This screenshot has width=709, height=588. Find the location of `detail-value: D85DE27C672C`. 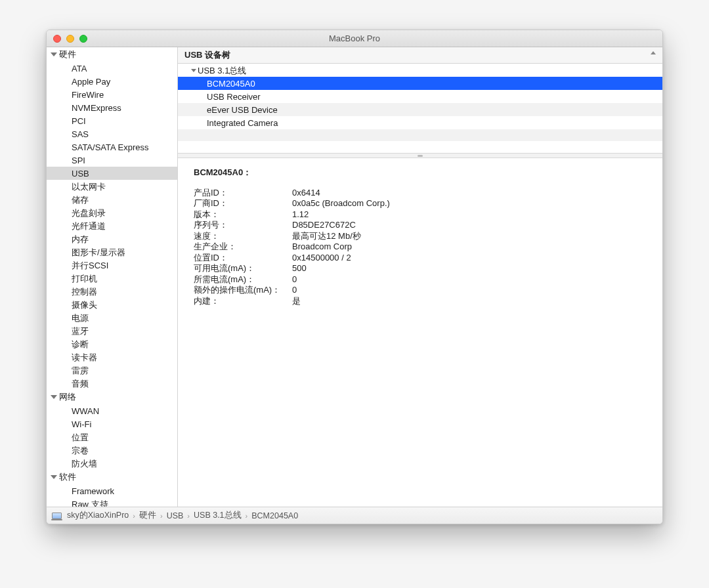

detail-value: D85DE27C672C is located at coordinates (471, 226).